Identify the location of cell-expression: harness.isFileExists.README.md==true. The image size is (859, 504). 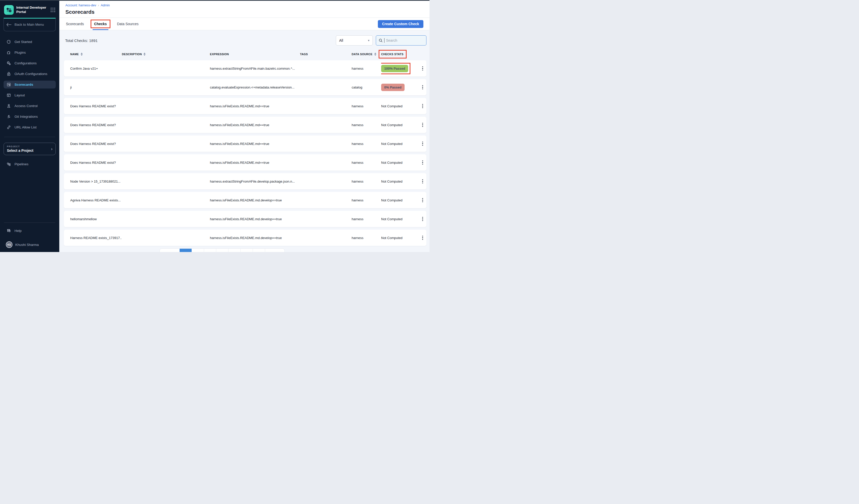
(255, 106).